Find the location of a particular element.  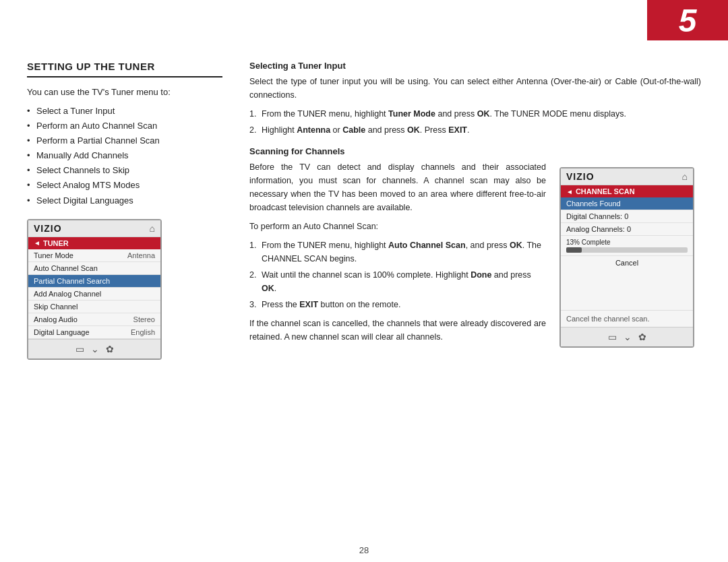

scan-mockup-area: VIZIO ⌂ ◄ CHANNEL SCAN Channels Found Di… is located at coordinates (630, 255).